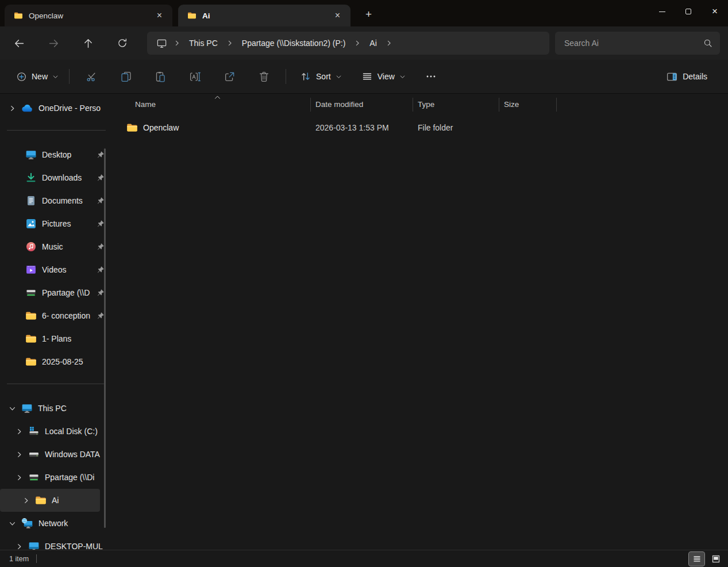  Describe the element at coordinates (56, 542) in the screenshot. I see `sidebar-item-desktop-mul: DESKTOP-MUL` at that location.